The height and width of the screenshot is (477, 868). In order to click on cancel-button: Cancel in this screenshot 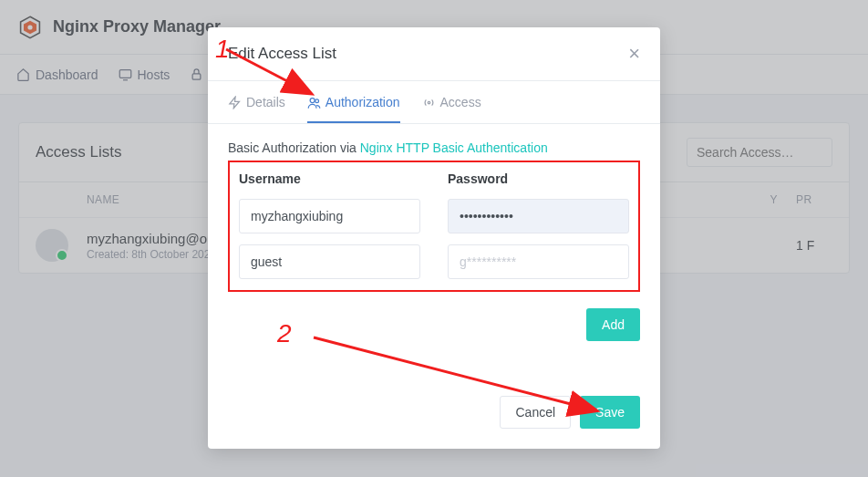, I will do `click(535, 412)`.